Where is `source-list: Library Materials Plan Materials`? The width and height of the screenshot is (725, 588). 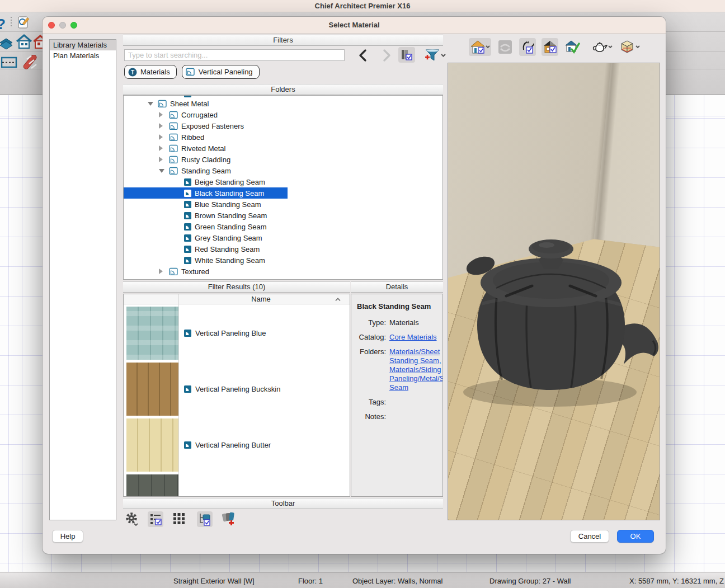 source-list: Library Materials Plan Materials is located at coordinates (83, 280).